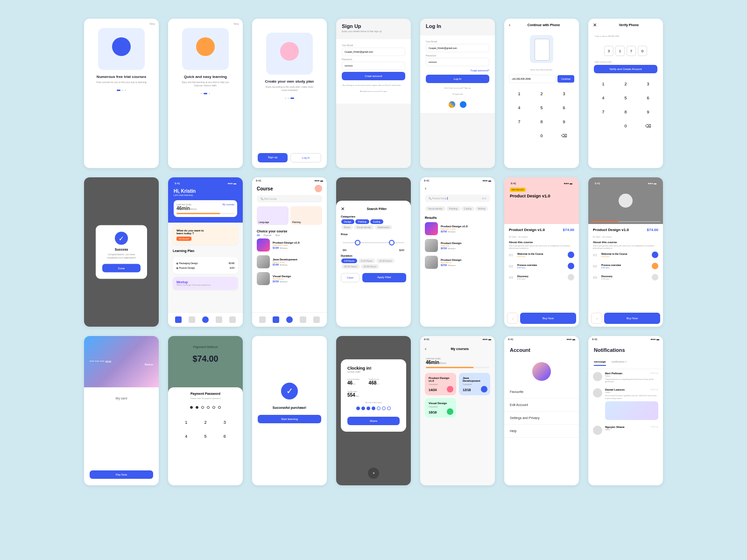 The image size is (747, 560). I want to click on pill-design: Design, so click(348, 222).